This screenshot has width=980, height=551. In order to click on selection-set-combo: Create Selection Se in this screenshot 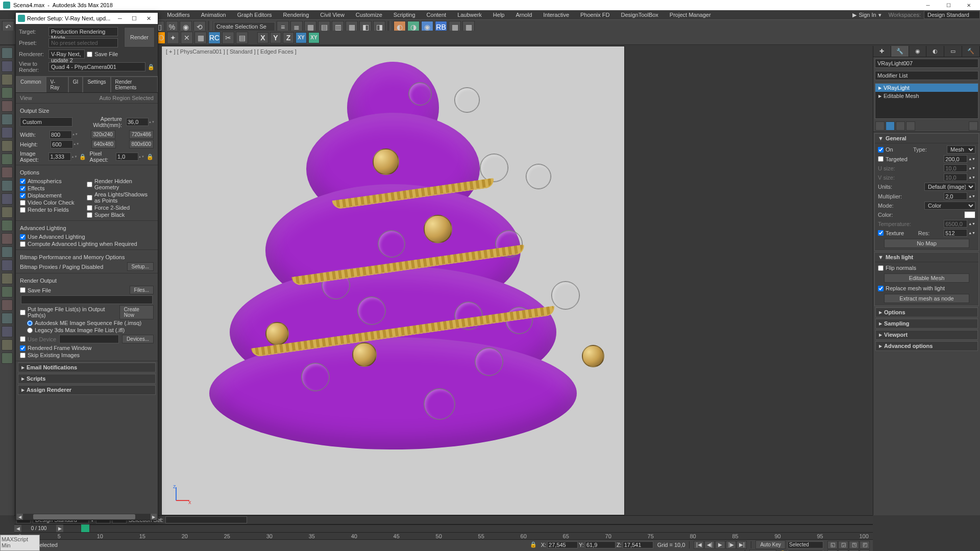, I will do `click(244, 27)`.